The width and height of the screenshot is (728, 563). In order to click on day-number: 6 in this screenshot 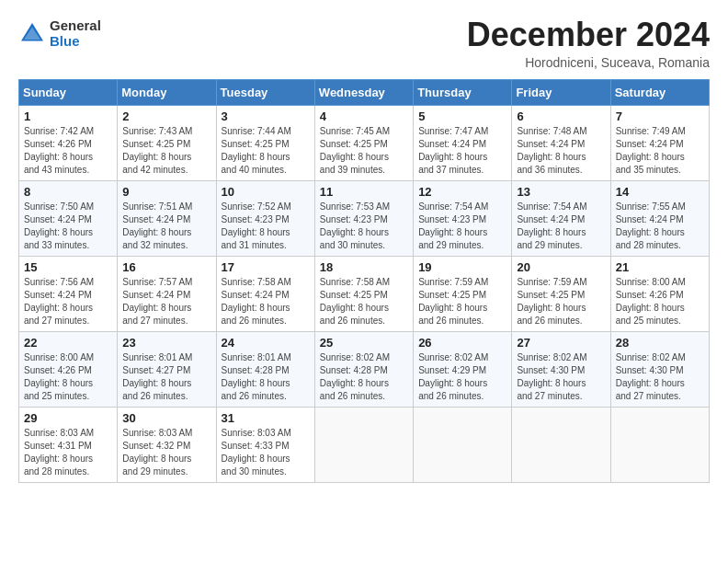, I will do `click(561, 116)`.